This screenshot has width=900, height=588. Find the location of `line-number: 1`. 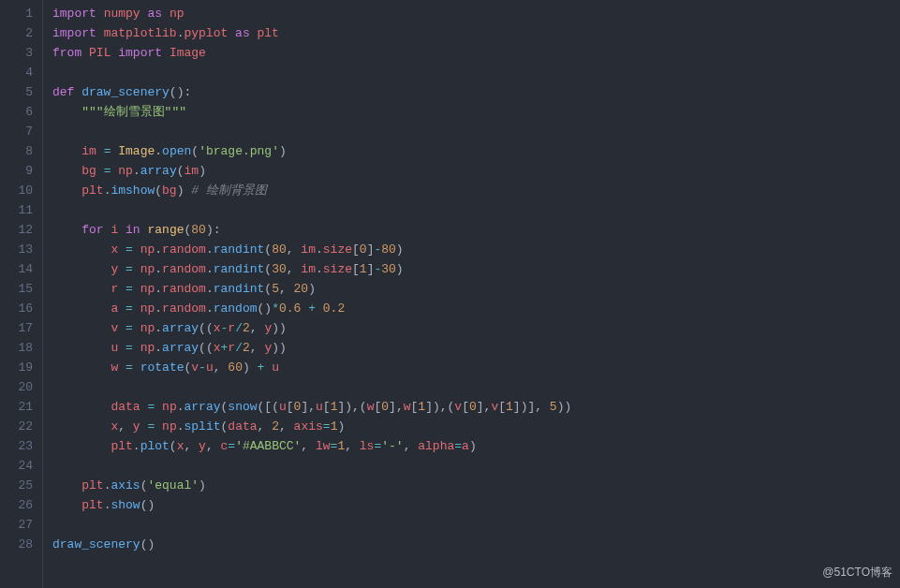

line-number: 1 is located at coordinates (17, 13).